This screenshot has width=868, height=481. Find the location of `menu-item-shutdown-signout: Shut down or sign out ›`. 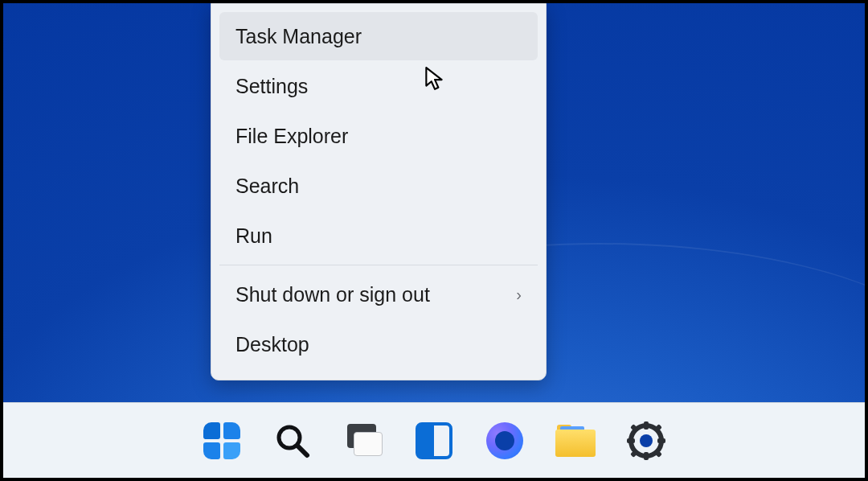

menu-item-shutdown-signout: Shut down or sign out › is located at coordinates (379, 294).